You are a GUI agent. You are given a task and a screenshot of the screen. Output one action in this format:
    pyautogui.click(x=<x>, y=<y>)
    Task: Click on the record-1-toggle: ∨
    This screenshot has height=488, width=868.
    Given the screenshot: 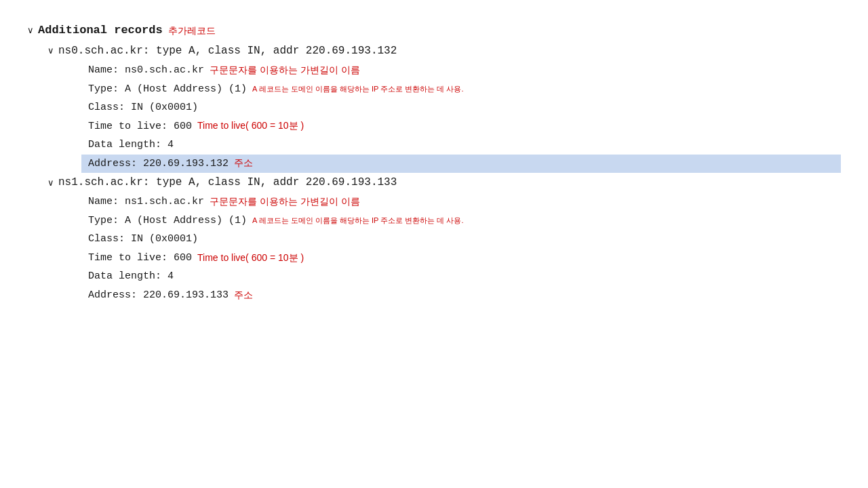 What is the action you would take?
    pyautogui.click(x=51, y=183)
    